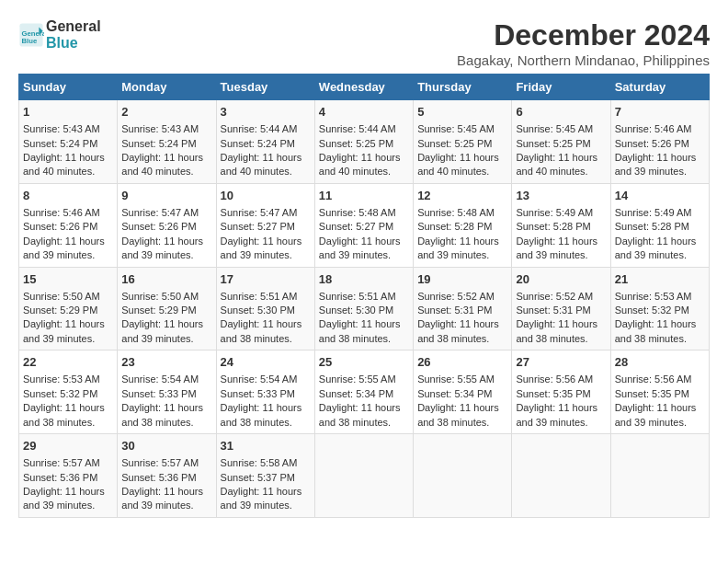 This screenshot has width=728, height=563. What do you see at coordinates (660, 224) in the screenshot?
I see `calendar-cell: 14 Sunrise: 5:49 AM Sunset: 5:28 PM Dayl…` at bounding box center [660, 224].